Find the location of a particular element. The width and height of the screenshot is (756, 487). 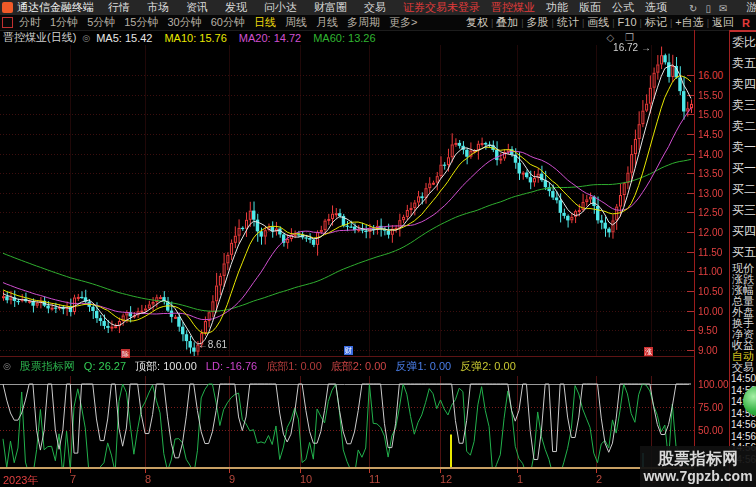

price-tick-label: 12.50 is located at coordinates (713, 212).